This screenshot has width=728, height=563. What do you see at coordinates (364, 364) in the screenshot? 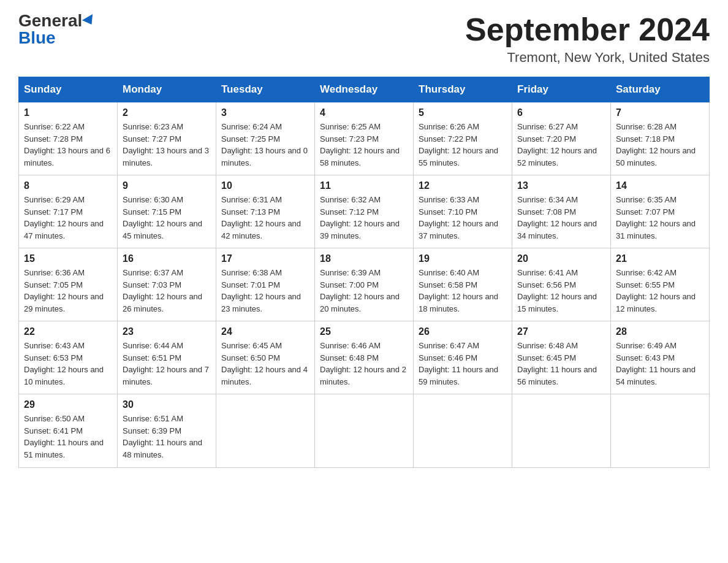
I see `day-info: Sunrise: 6:46 AM Sunset: 6:48 PM Dayligh…` at bounding box center [364, 364].